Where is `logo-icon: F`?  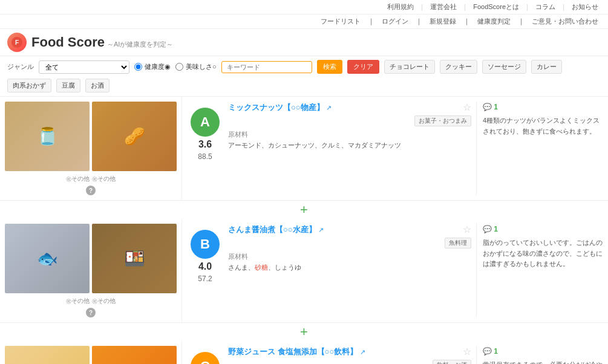 logo-icon: F is located at coordinates (17, 42).